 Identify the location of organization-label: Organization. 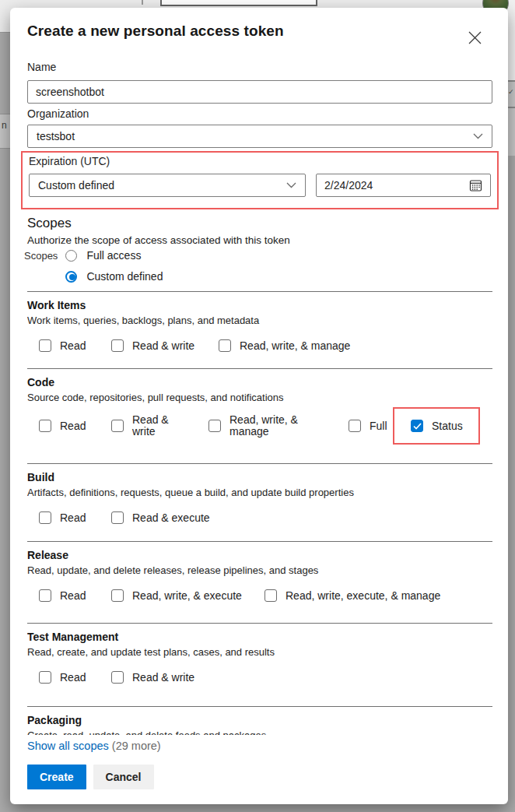
(260, 114).